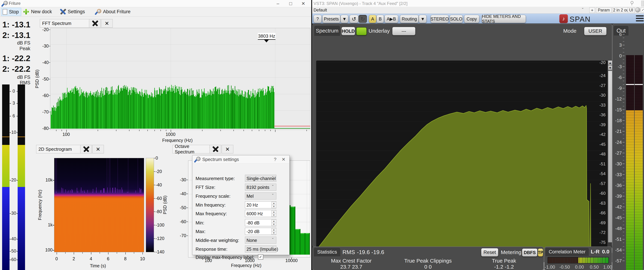  What do you see at coordinates (56, 259) in the screenshot?
I see `spectrogram-x-tick: 0` at bounding box center [56, 259].